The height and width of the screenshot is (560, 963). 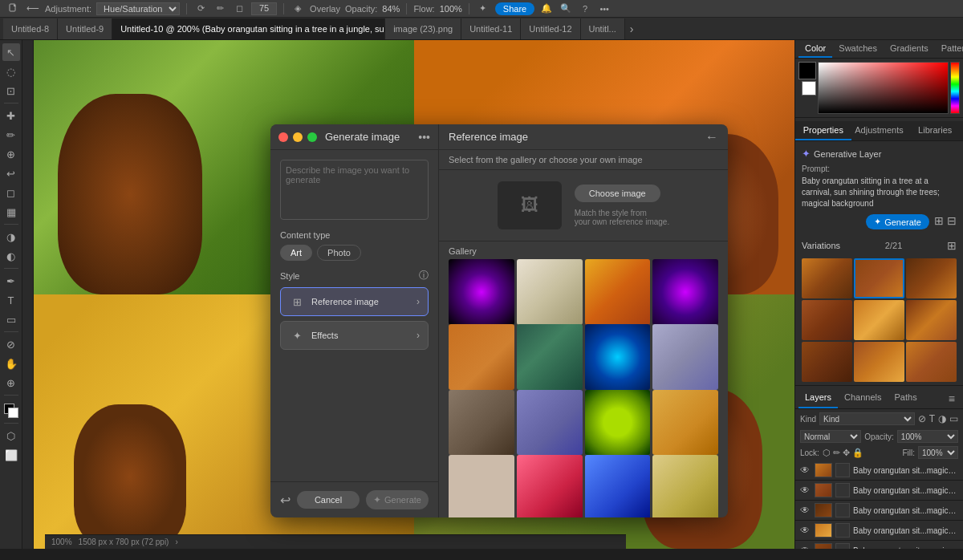 I want to click on libraries-tab: Libraries, so click(x=935, y=131).